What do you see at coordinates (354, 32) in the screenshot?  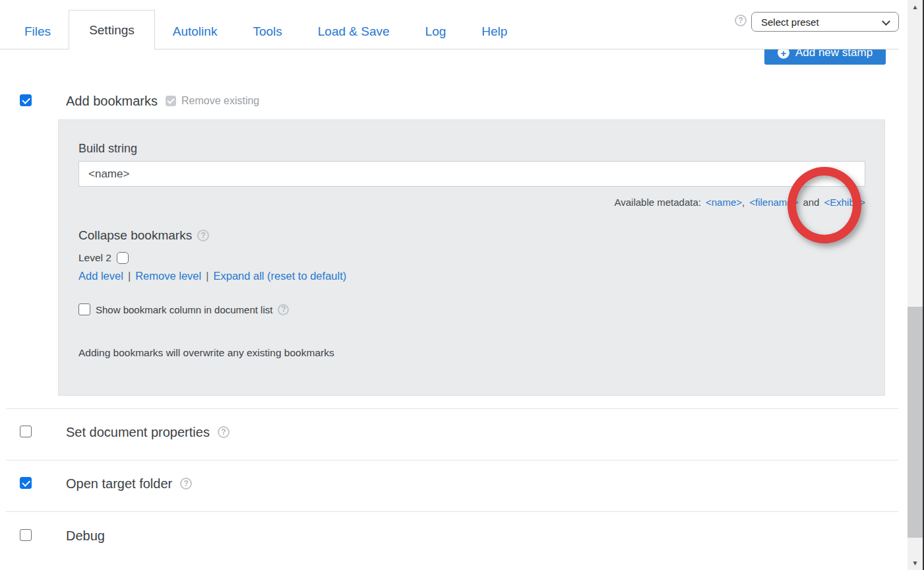 I see `tab-load-save: Load & Save` at bounding box center [354, 32].